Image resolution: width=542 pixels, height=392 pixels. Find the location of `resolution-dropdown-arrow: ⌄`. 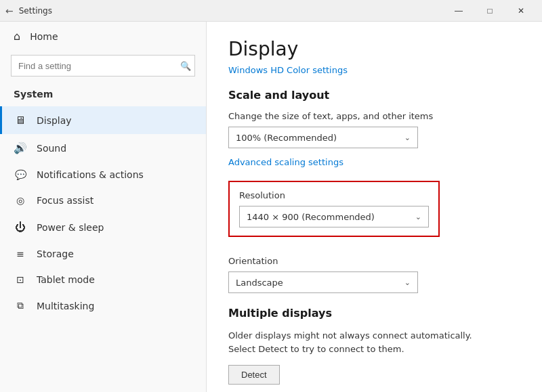

resolution-dropdown-arrow: ⌄ is located at coordinates (419, 217).